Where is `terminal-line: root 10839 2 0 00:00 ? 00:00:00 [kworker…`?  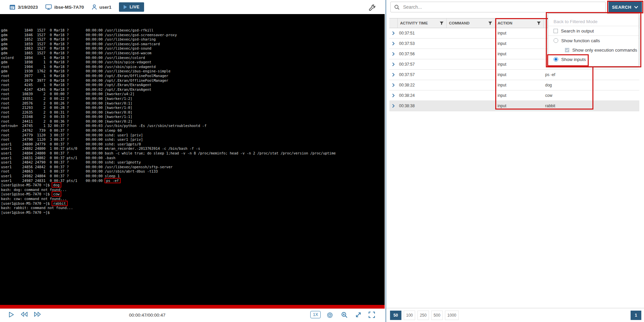
terminal-line: root 10839 2 0 00:00 ? 00:00:00 [kworker… is located at coordinates (193, 94).